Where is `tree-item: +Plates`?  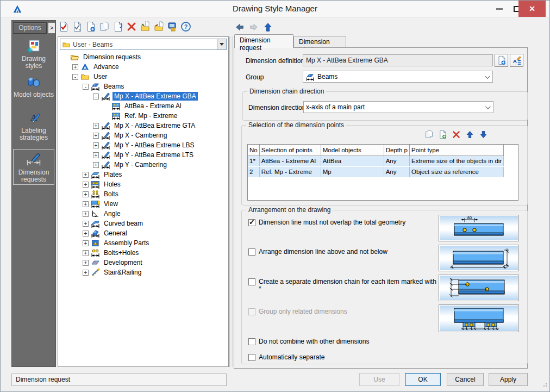
tree-item: +Plates is located at coordinates (143, 175).